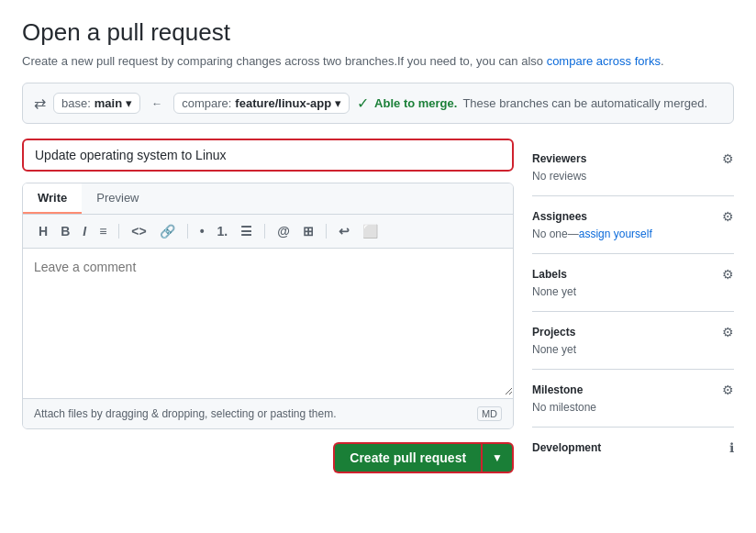 This screenshot has width=756, height=533. Describe the element at coordinates (573, 234) in the screenshot. I see `assignees-em: —` at that location.